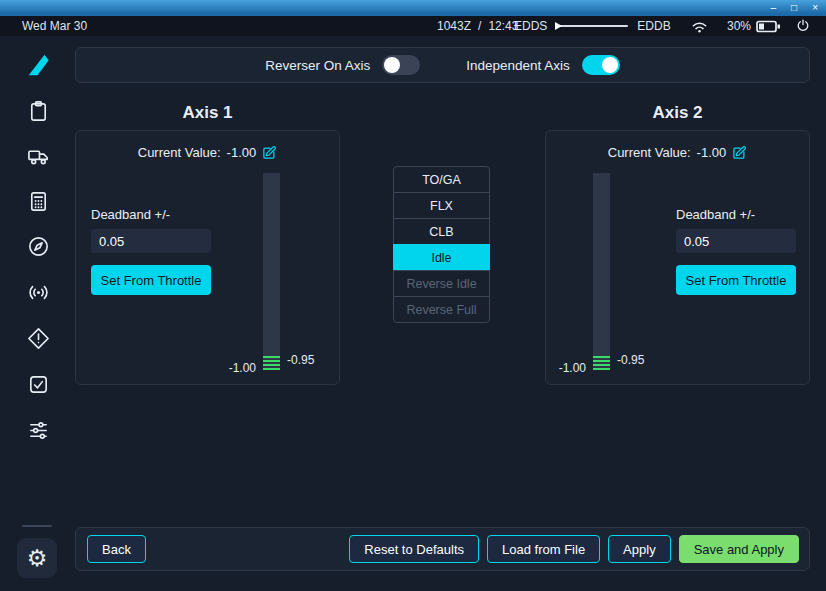 The image size is (826, 591). What do you see at coordinates (37, 558) in the screenshot?
I see `sidebar-item-settings: ⚙` at bounding box center [37, 558].